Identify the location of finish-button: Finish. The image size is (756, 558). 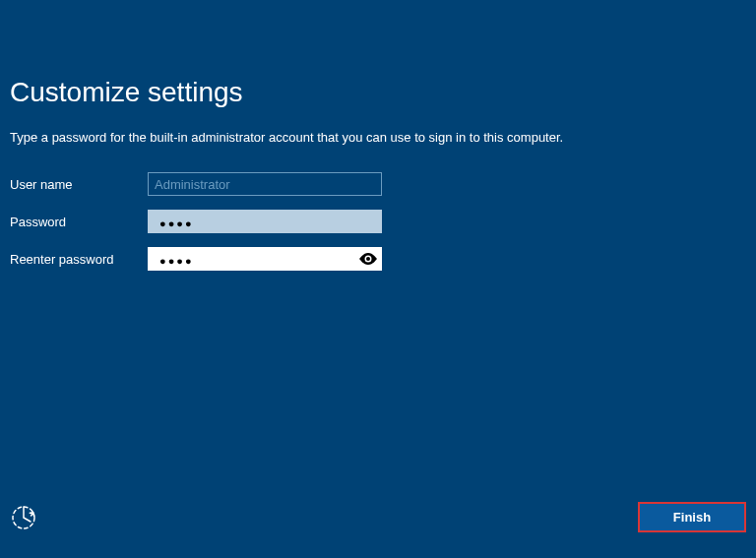
(692, 518).